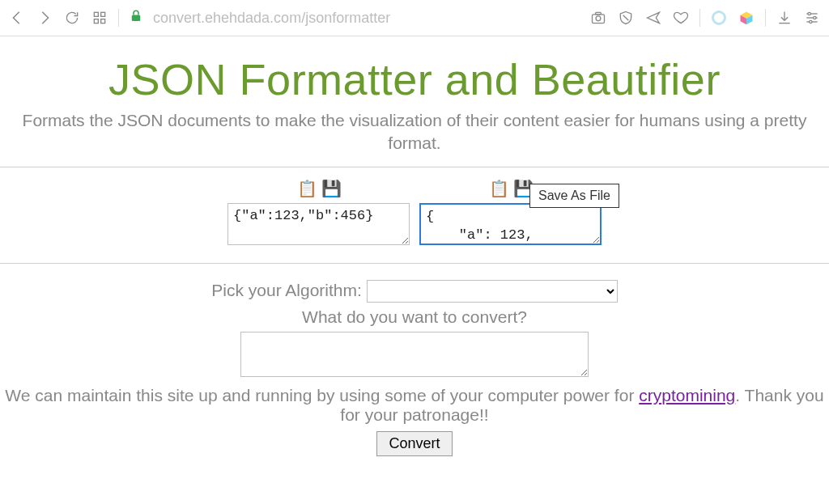  Describe the element at coordinates (719, 18) in the screenshot. I see `circle-icon` at that location.